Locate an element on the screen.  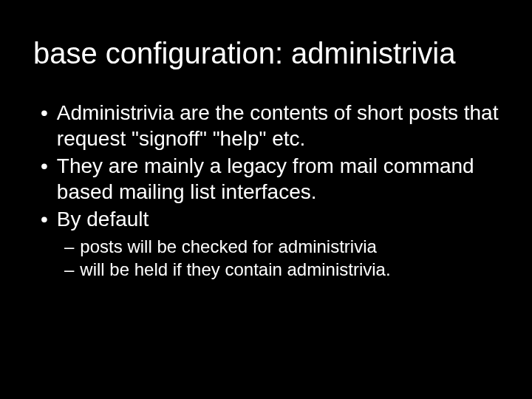
bullet-text: By default is located at coordinates (278, 219).